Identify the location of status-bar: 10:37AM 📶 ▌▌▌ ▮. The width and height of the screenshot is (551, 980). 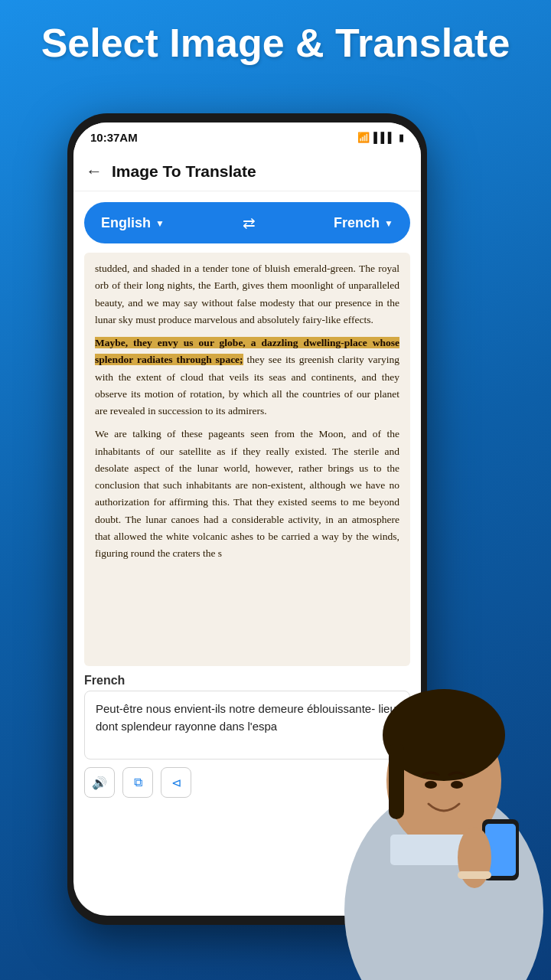
(247, 137).